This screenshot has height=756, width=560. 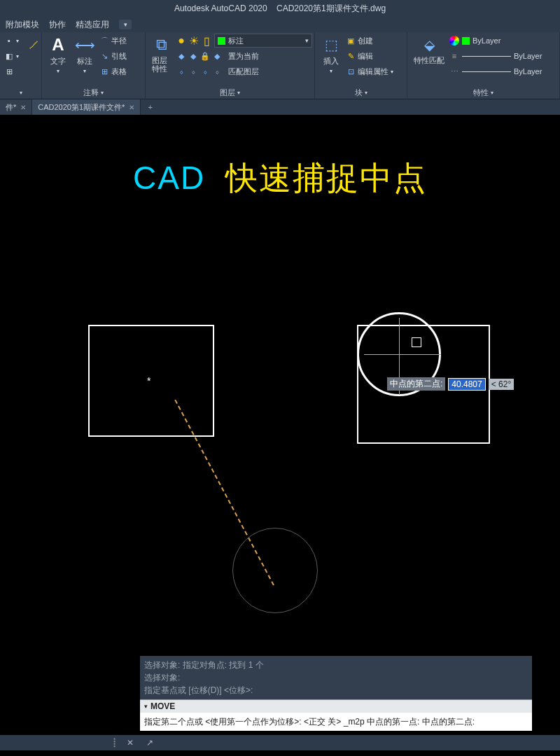 What do you see at coordinates (206, 41) in the screenshot?
I see `lock-icon: ▯` at bounding box center [206, 41].